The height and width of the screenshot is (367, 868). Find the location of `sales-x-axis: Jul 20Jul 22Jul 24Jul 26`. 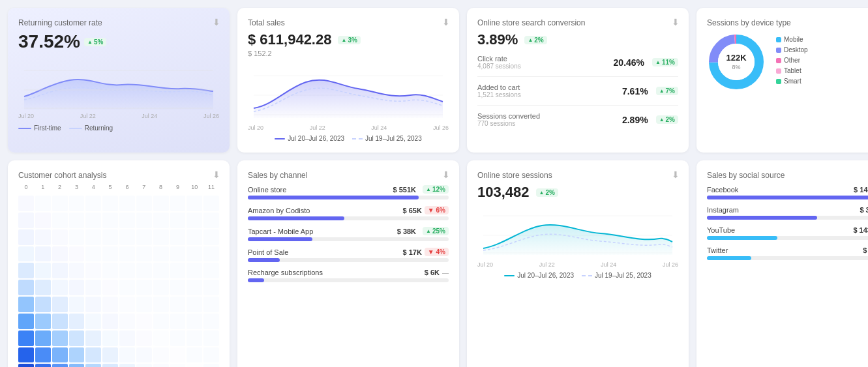

sales-x-axis: Jul 20Jul 22Jul 24Jul 26 is located at coordinates (348, 128).